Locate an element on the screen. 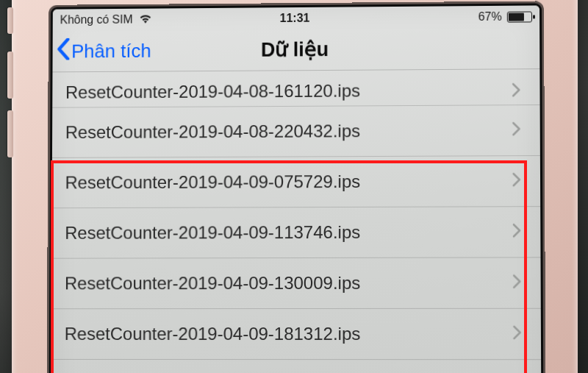  status-right: 67% is located at coordinates (506, 16).